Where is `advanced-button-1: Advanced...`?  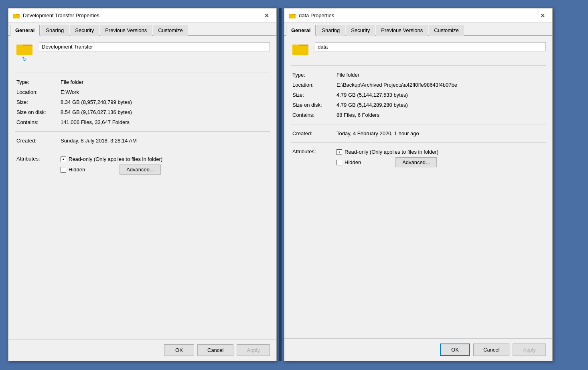
advanced-button-1: Advanced... is located at coordinates (140, 169).